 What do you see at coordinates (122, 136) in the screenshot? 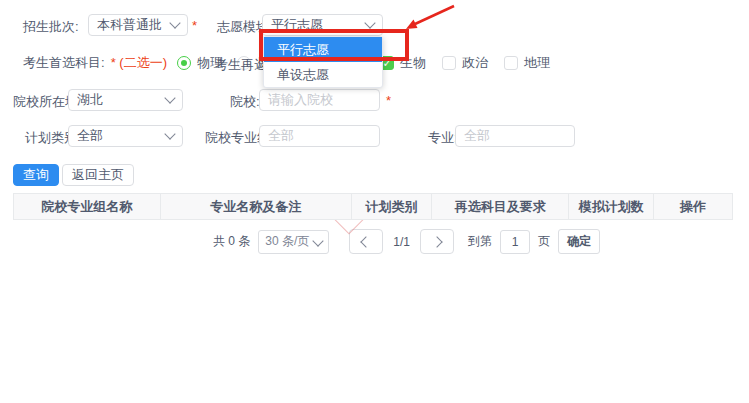
I see `plan-type-select-value: 全部` at bounding box center [122, 136].